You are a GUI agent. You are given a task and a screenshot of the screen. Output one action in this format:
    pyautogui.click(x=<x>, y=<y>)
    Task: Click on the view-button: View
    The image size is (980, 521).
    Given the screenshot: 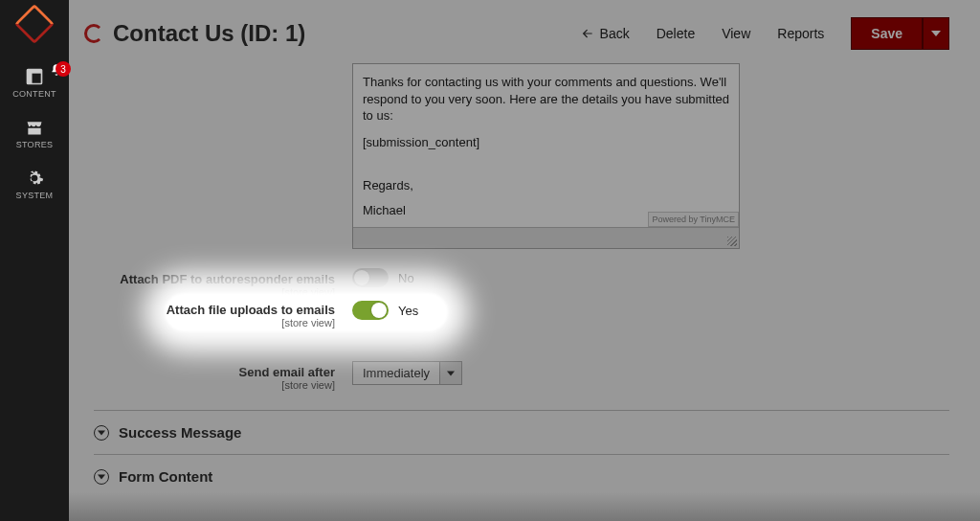 What is the action you would take?
    pyautogui.click(x=736, y=34)
    